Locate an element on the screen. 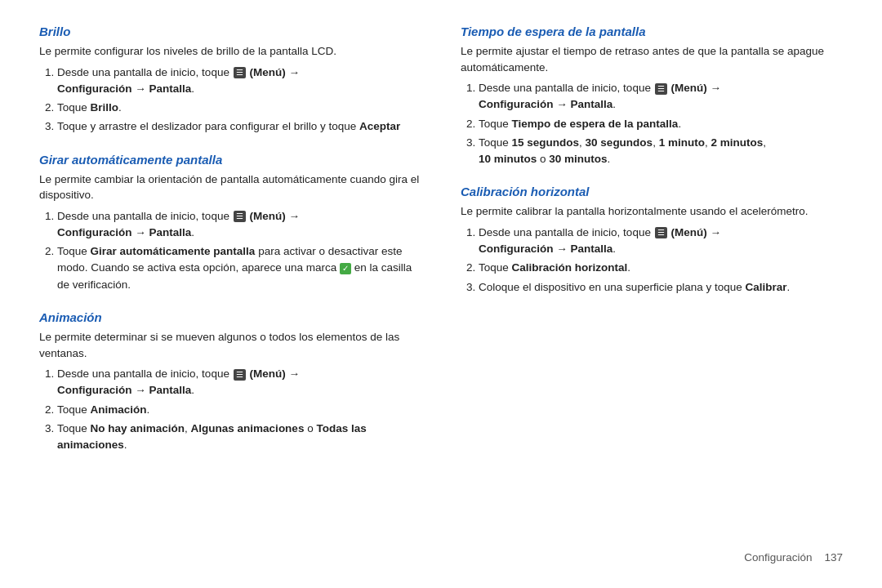 The image size is (882, 588). calibracion-step1-menu: (Menú) → is located at coordinates (696, 232).